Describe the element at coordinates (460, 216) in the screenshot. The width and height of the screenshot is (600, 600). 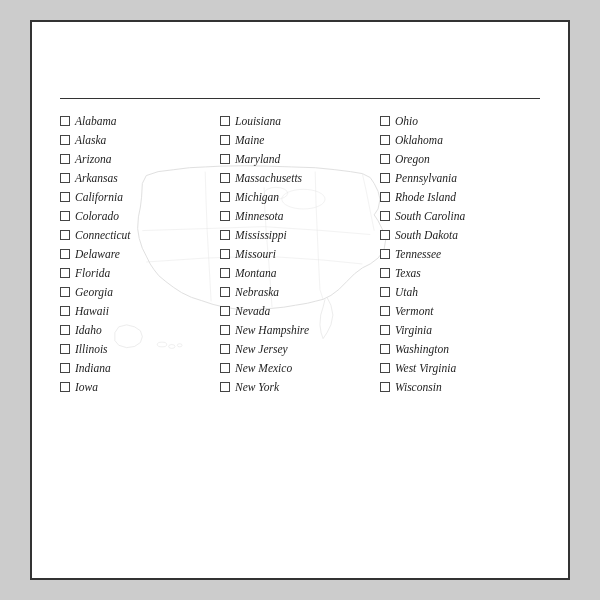
I see `list-item: South Carolina` at that location.